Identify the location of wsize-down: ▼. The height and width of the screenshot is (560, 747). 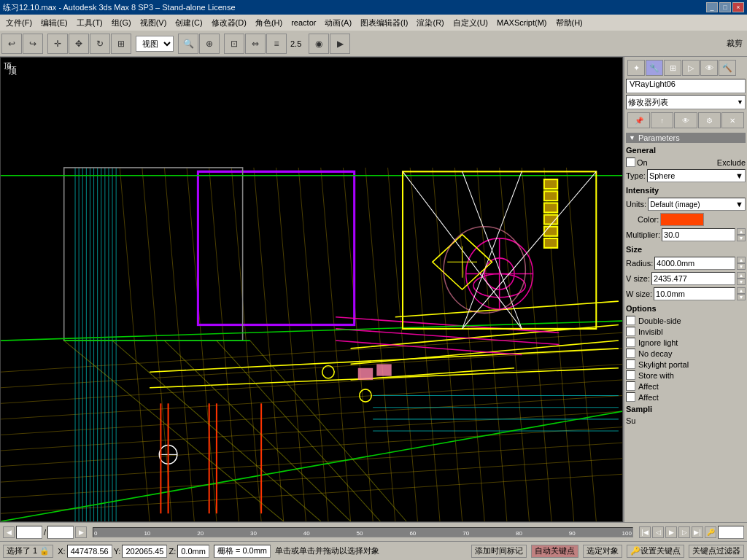
(741, 298).